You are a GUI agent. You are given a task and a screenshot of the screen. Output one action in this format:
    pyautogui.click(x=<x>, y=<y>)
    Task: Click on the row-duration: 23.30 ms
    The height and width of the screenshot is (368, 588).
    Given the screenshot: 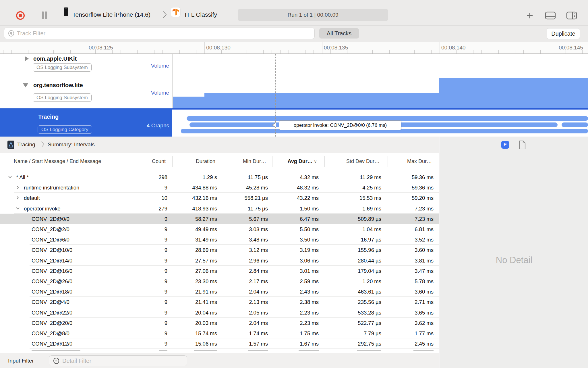 What is the action you would take?
    pyautogui.click(x=206, y=281)
    